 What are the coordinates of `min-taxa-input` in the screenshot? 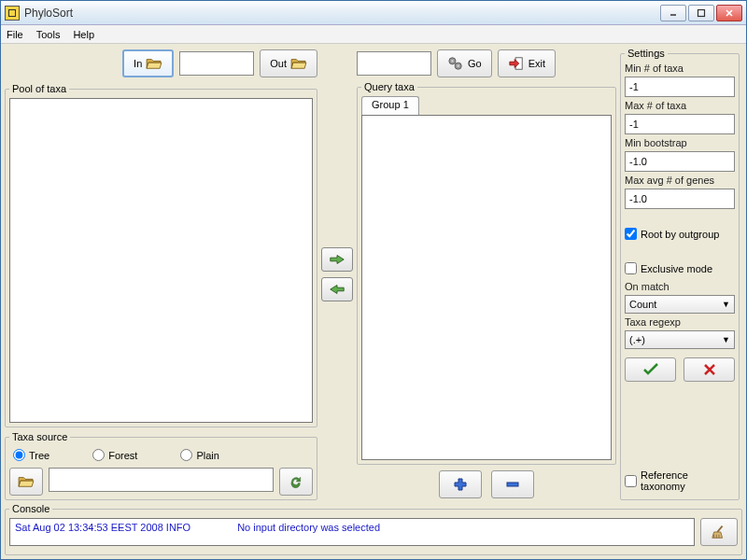 It's located at (680, 87).